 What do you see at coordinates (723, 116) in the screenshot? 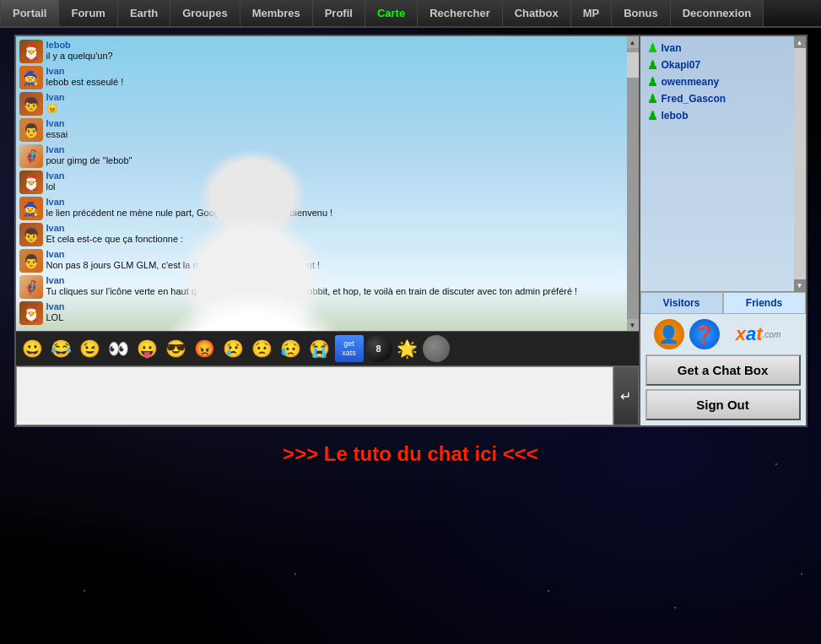
I see `user-item: ♟lebob` at bounding box center [723, 116].